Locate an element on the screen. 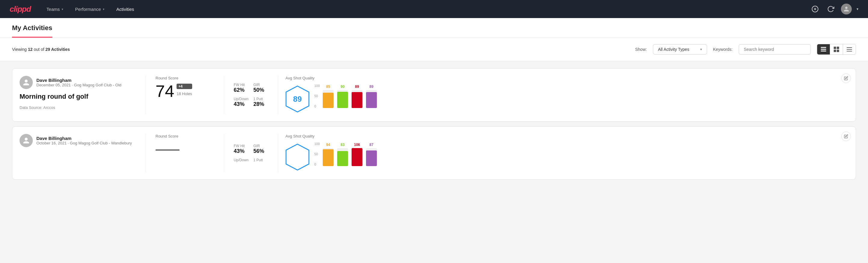  viewing-text: Viewing 12 out of 29 Activities is located at coordinates (321, 49).